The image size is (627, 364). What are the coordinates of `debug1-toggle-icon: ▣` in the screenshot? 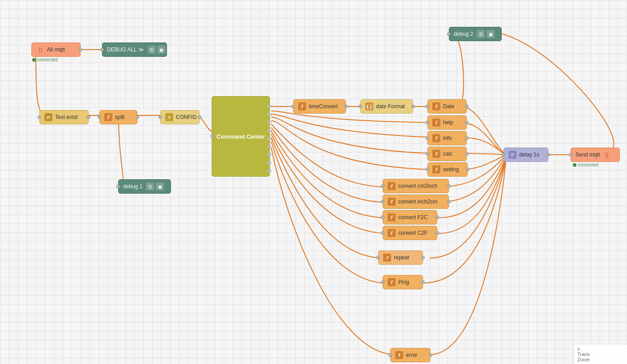 It's located at (160, 186).